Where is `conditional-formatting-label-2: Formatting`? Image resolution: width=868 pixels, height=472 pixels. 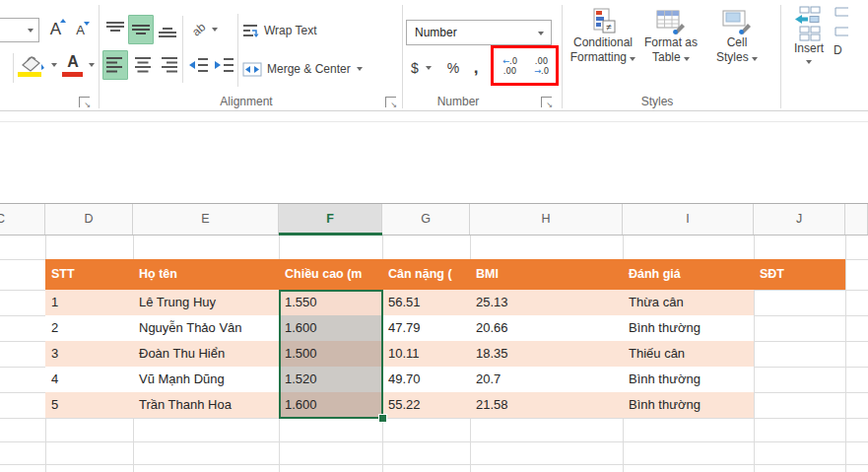
conditional-formatting-label-2: Formatting is located at coordinates (599, 57).